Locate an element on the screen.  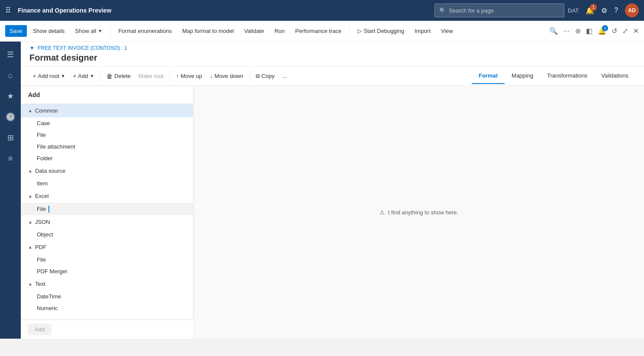
datasource-chevron-icon: ▲ is located at coordinates (30, 171).